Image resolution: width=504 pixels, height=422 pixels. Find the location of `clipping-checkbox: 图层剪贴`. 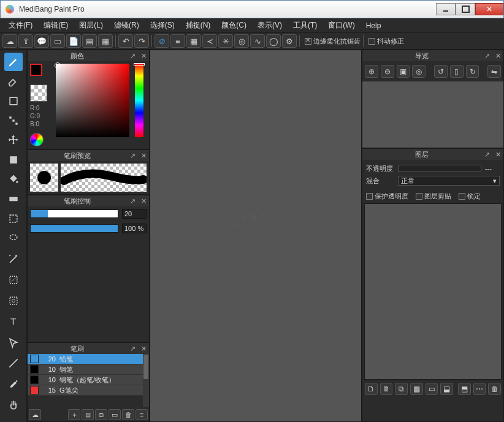

clipping-checkbox: 图层剪贴 is located at coordinates (433, 196).